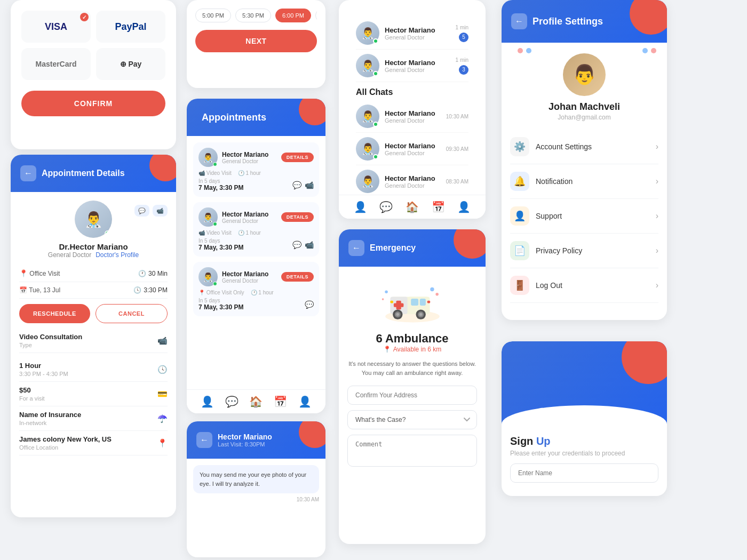  What do you see at coordinates (130, 27) in the screenshot?
I see `paypal-label: PayPal` at bounding box center [130, 27].